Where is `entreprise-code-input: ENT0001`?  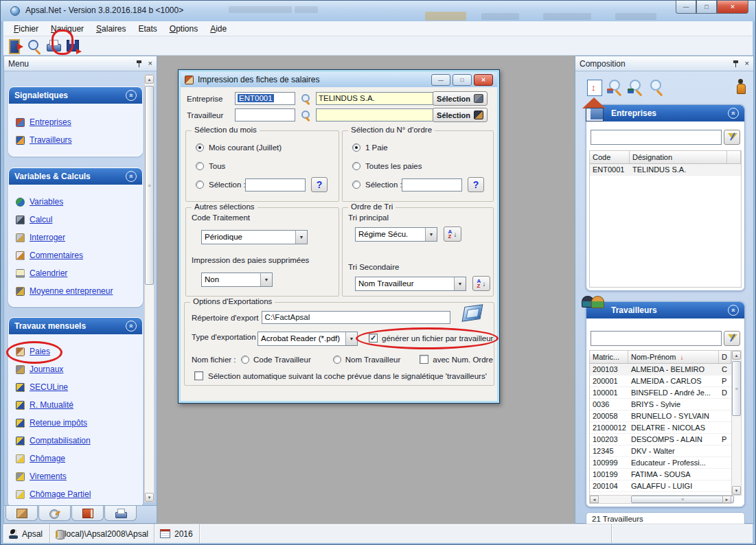 entreprise-code-input: ENT0001 is located at coordinates (265, 99).